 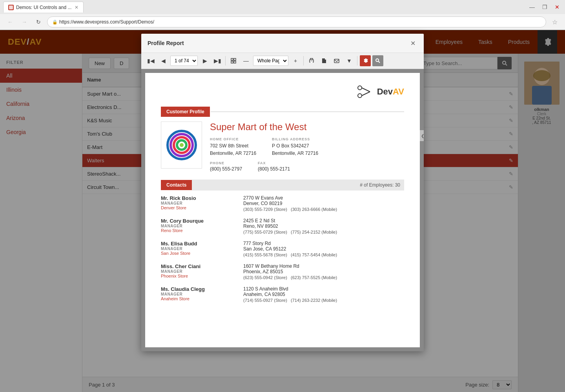 What do you see at coordinates (295, 154) in the screenshot?
I see `billing-addr2: Bentonville, AR 72716` at bounding box center [295, 154].